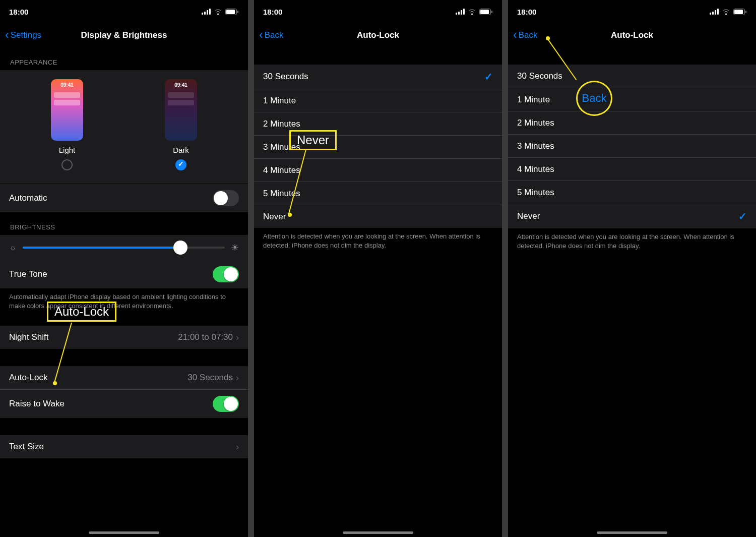 The width and height of the screenshot is (756, 537). Describe the element at coordinates (23, 35) in the screenshot. I see `back-button: ‹ Settings` at that location.